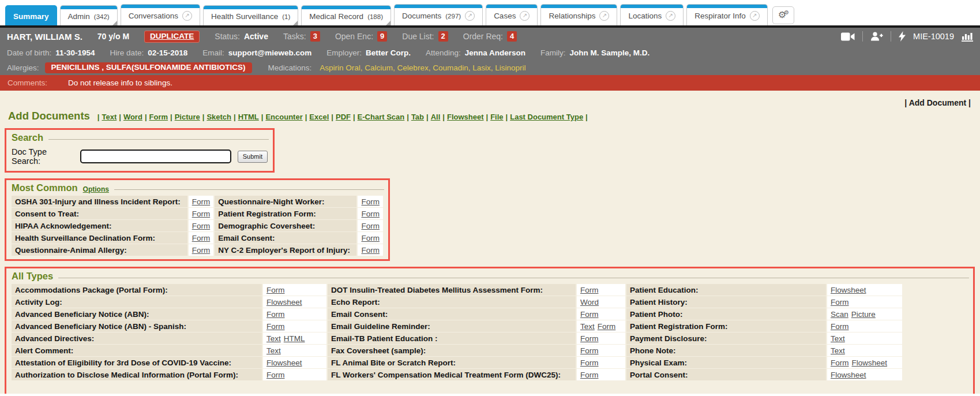 The image size is (980, 396). Describe the element at coordinates (133, 117) in the screenshot. I see `type-link-word: Word` at that location.